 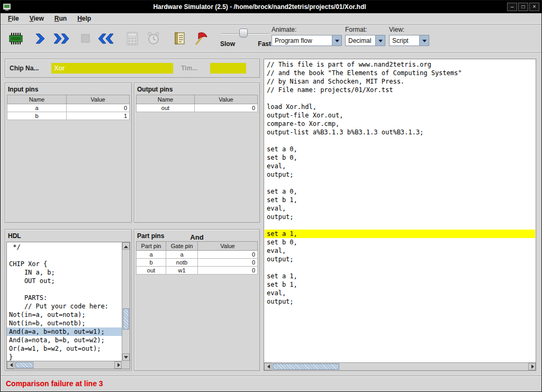 What do you see at coordinates (197, 300) in the screenshot?
I see `part-pins-panel: Part pins And Part pinGate pinValueaa0bn…` at bounding box center [197, 300].